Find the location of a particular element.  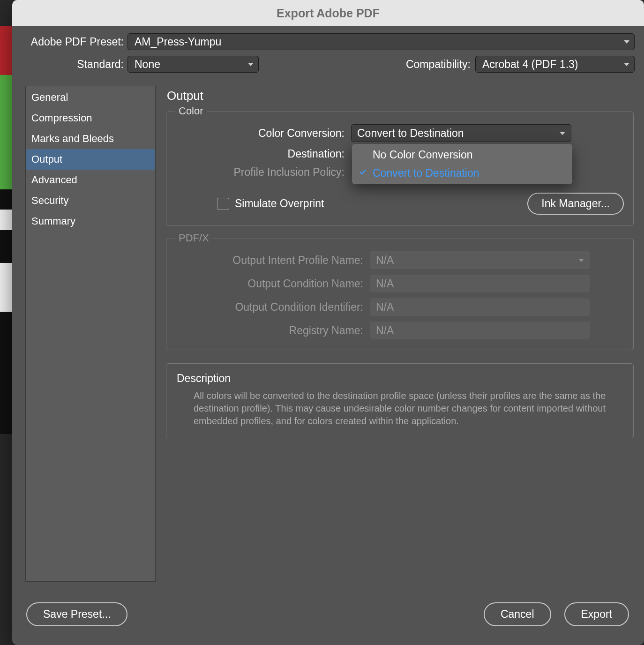

color-legend: Color is located at coordinates (191, 111).